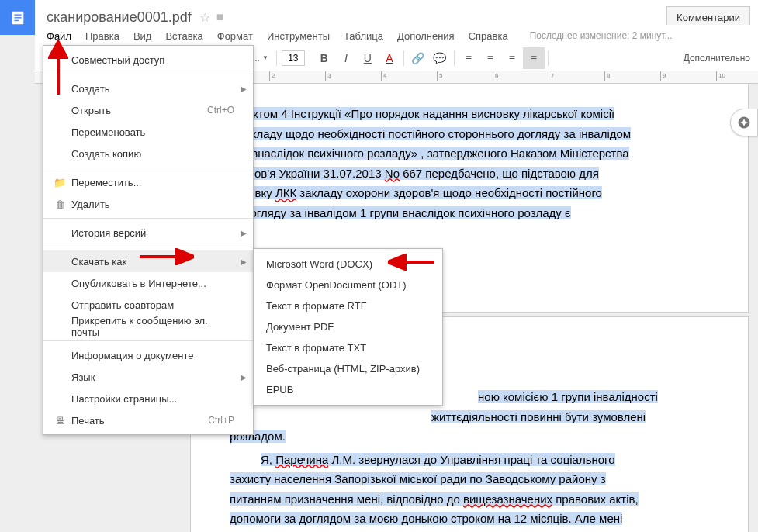 Image resolution: width=758 pixels, height=532 pixels. Describe the element at coordinates (348, 327) in the screenshot. I see `download-pdf: Документ PDF` at that location.